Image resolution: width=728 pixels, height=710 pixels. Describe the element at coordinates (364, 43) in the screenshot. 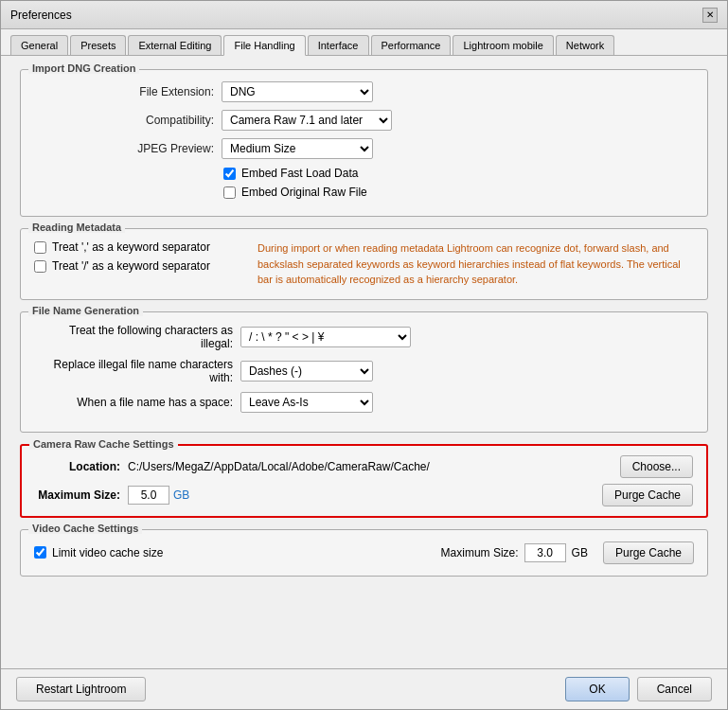

I see `tab-bar: General Presets External Editing File Ha…` at that location.